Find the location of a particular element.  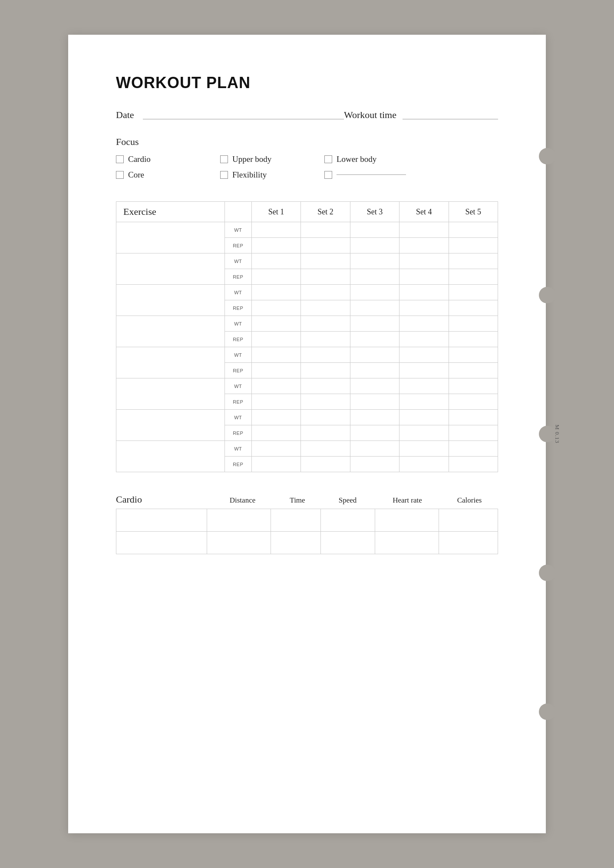

custom-focus-line is located at coordinates (371, 174).